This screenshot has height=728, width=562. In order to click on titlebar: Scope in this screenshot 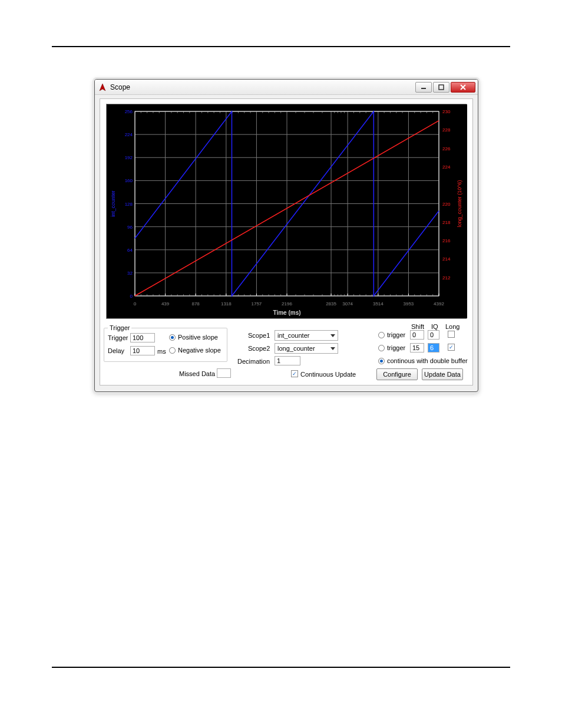, I will do `click(286, 87)`.